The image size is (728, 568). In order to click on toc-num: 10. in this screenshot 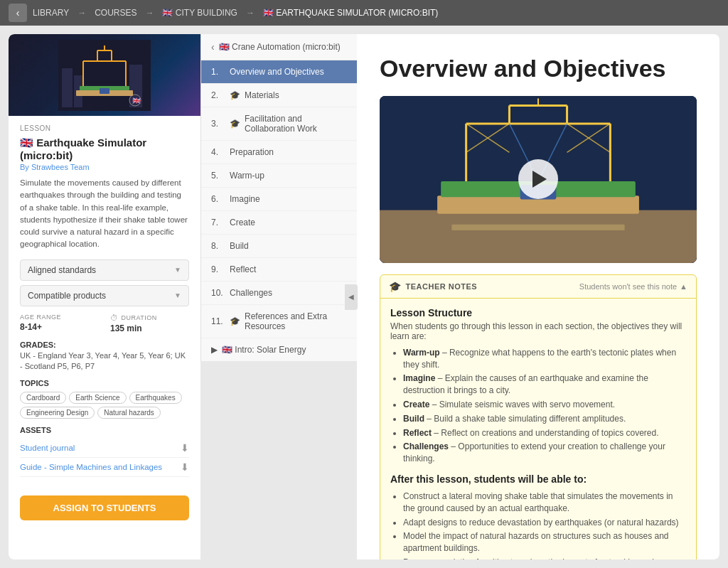, I will do `click(218, 293)`.